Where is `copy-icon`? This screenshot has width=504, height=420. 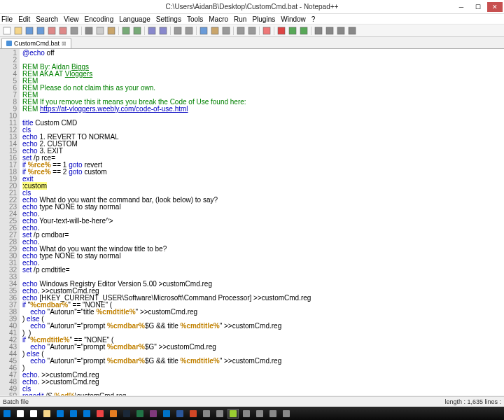 copy-icon is located at coordinates (100, 31).